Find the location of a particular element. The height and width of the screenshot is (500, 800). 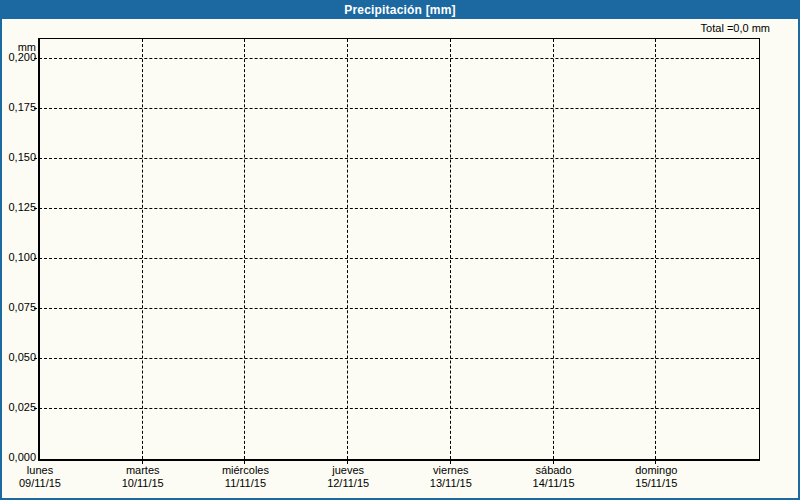

x-tick-day: martes is located at coordinates (143, 470).